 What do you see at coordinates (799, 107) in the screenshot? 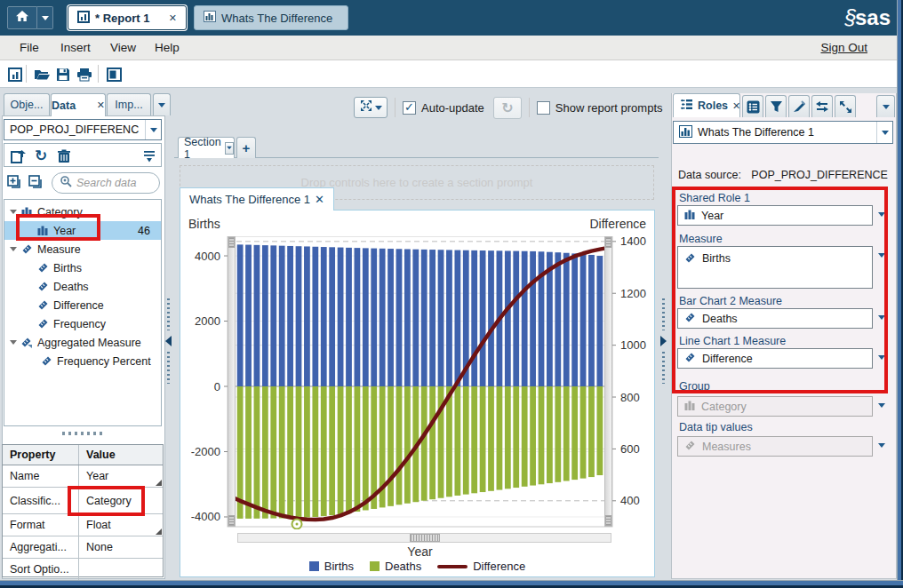
I see `tab-styles` at bounding box center [799, 107].